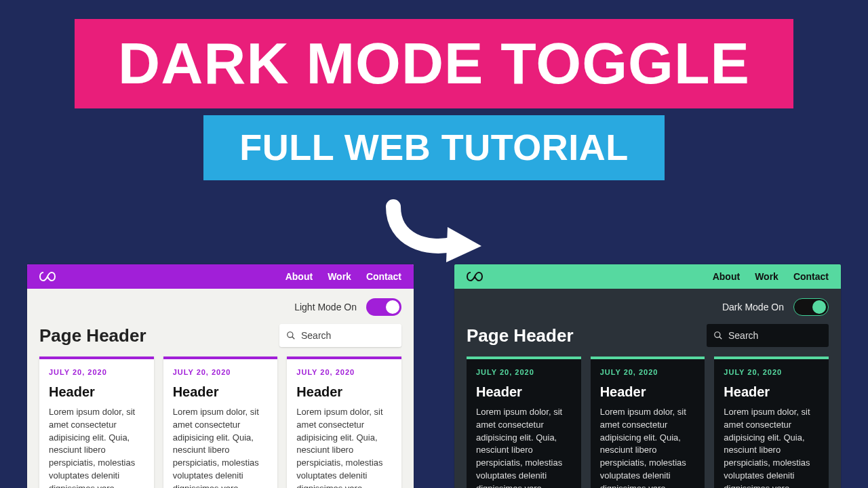  Describe the element at coordinates (434, 227) in the screenshot. I see `arrow-icon` at that location.